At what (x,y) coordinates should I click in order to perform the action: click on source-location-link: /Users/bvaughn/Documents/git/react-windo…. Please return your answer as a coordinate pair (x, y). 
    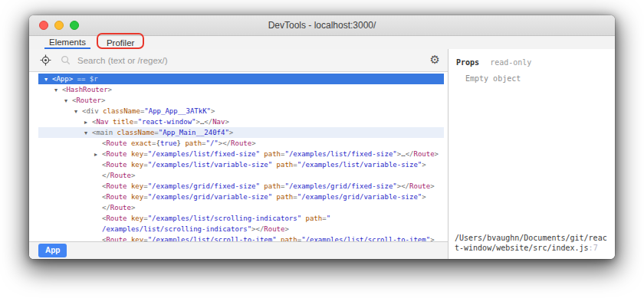
    Looking at the image, I should click on (532, 244).